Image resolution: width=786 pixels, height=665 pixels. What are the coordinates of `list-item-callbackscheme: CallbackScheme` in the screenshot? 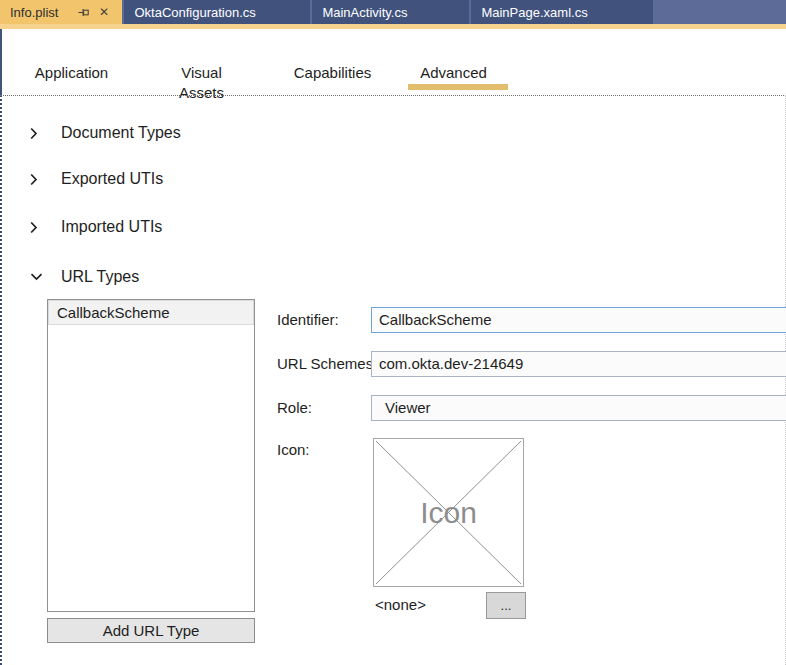 It's located at (151, 312).